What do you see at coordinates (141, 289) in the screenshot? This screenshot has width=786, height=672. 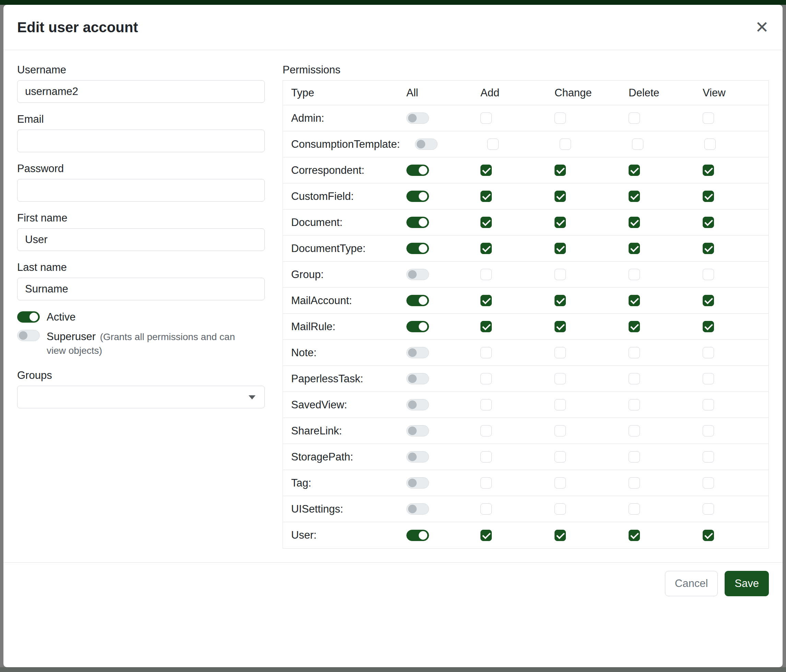 I see `last-name-input` at bounding box center [141, 289].